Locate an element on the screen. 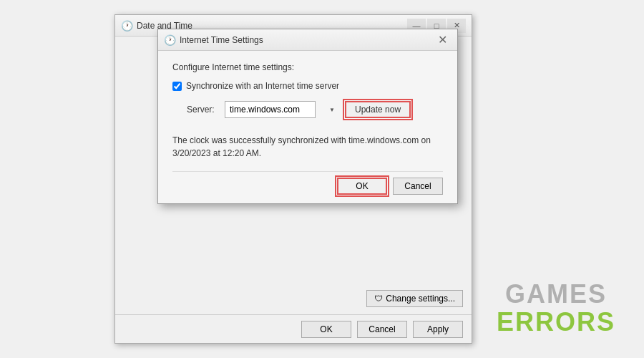 This screenshot has width=644, height=358. update-now-button: Update now is located at coordinates (378, 110).